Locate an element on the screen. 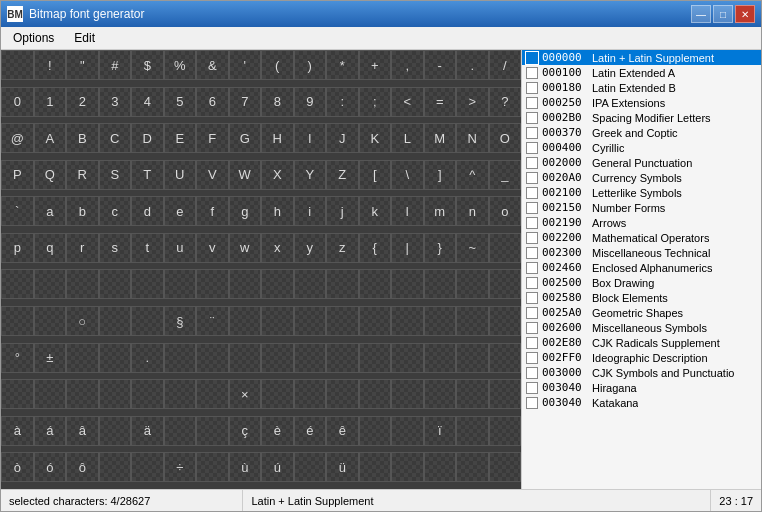  char-cell: 3 is located at coordinates (116, 102).